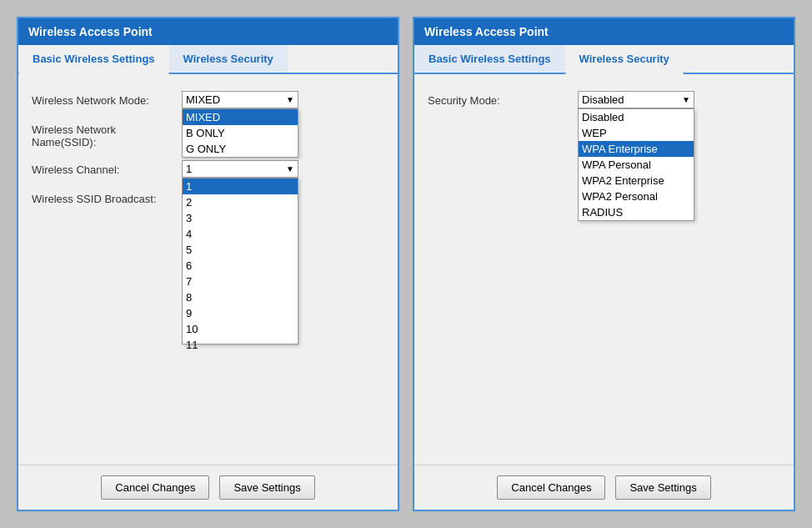 This screenshot has height=528, width=812. I want to click on right-tab-bar: Basic Wireless Settings Wireless Securit…, so click(604, 60).